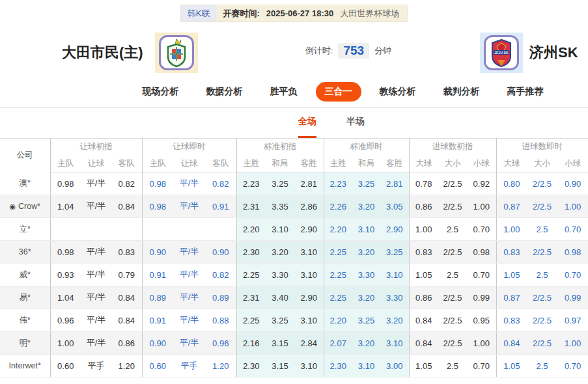 Image resolution: width=588 pixels, height=384 pixels. What do you see at coordinates (501, 53) in the screenshot?
I see `away-crest-icon: JEJU SK` at bounding box center [501, 53].